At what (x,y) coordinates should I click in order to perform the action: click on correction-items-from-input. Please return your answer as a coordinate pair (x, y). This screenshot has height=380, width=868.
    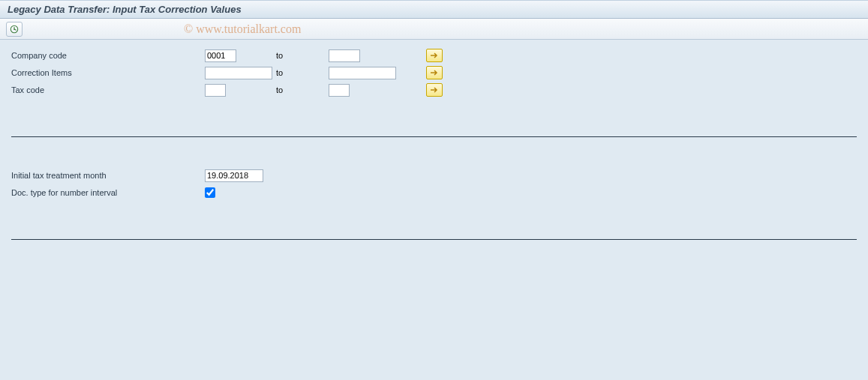
    Looking at the image, I should click on (239, 73).